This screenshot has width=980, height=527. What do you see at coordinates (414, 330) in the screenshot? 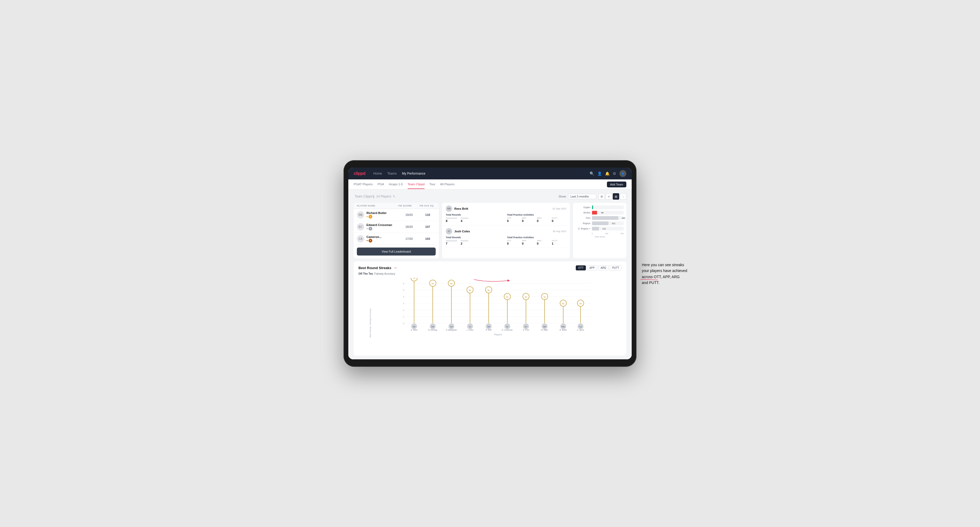
I see `svg-text: E. Ebert` at bounding box center [414, 330].